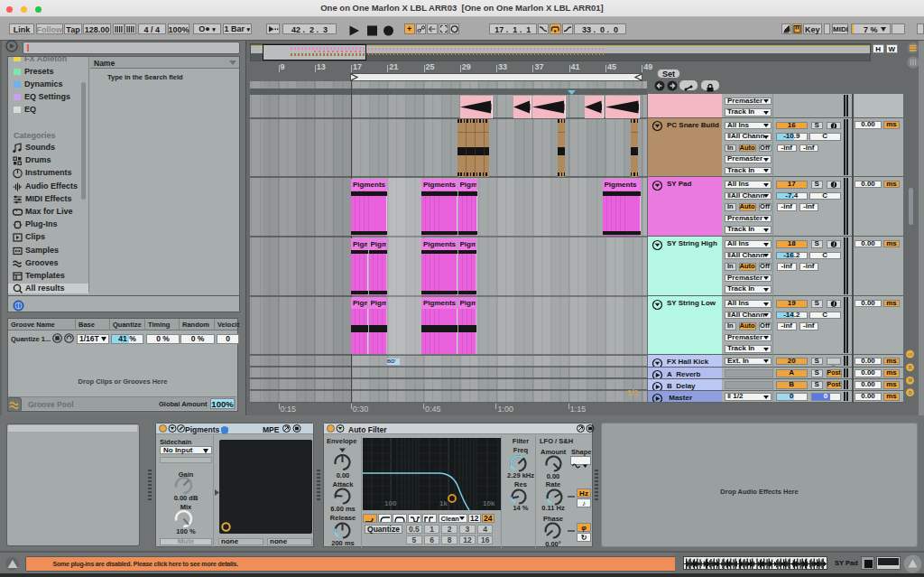  I want to click on svg-text: M, so click(910, 380).